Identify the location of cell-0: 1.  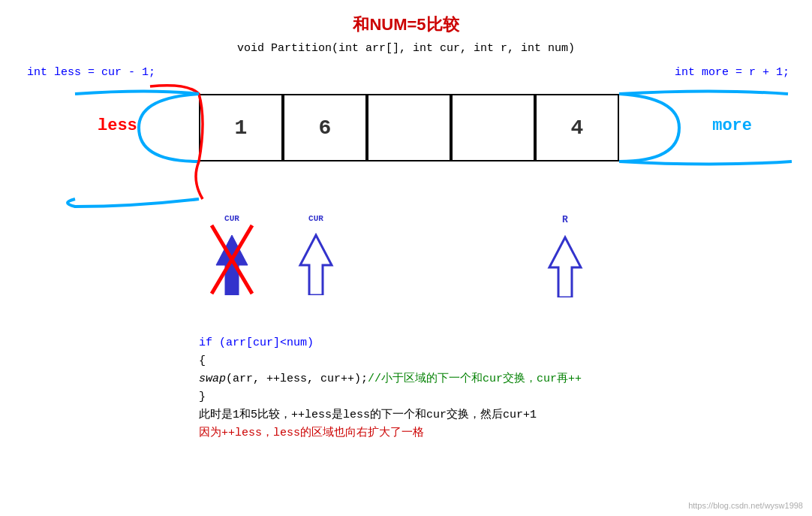
(241, 128).